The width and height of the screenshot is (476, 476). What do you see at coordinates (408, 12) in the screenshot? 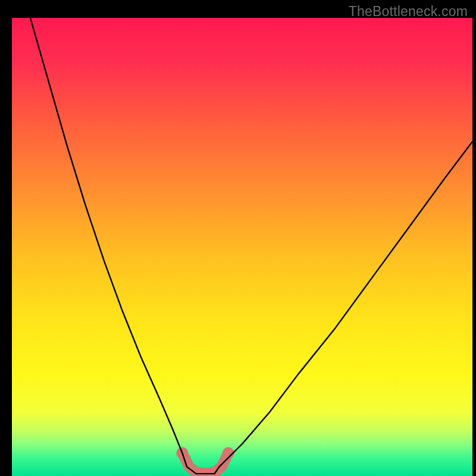
I see `watermark-text: TheBottleneck.com` at bounding box center [408, 12].